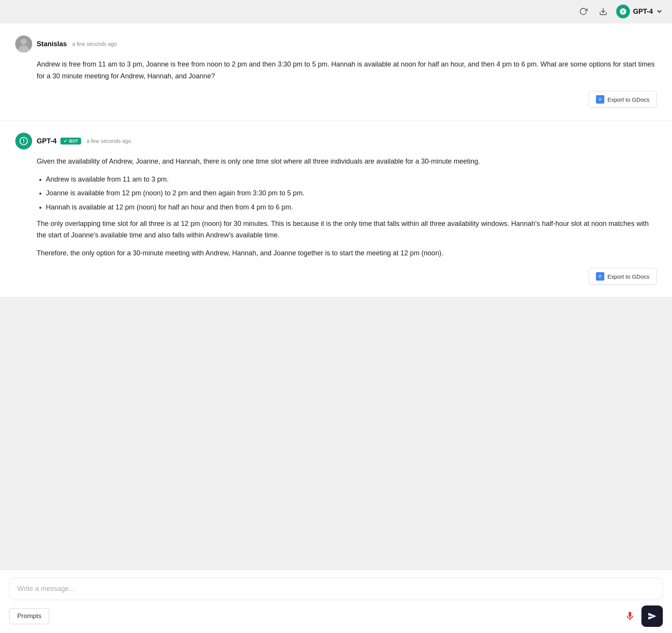 The width and height of the screenshot is (672, 633). What do you see at coordinates (336, 589) in the screenshot?
I see `message-input-box: Write a message...` at bounding box center [336, 589].